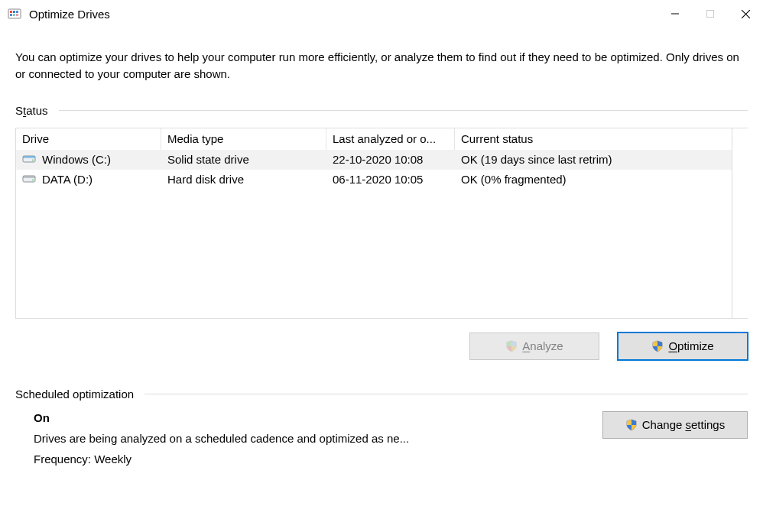  Describe the element at coordinates (15, 14) in the screenshot. I see `defrag-app-icon` at that location.